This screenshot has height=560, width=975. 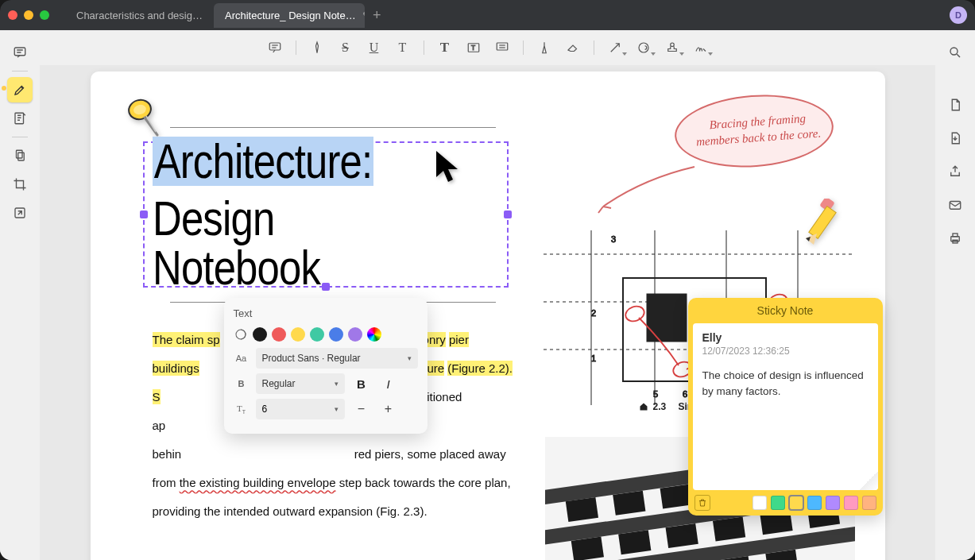 What do you see at coordinates (474, 48) in the screenshot?
I see `textbox-icon: T` at bounding box center [474, 48].